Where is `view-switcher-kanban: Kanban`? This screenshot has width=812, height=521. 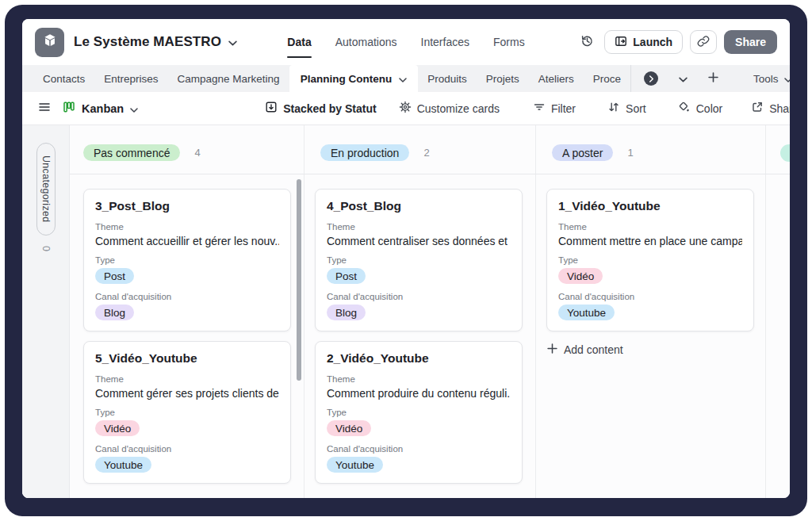 view-switcher-kanban: Kanban is located at coordinates (100, 108).